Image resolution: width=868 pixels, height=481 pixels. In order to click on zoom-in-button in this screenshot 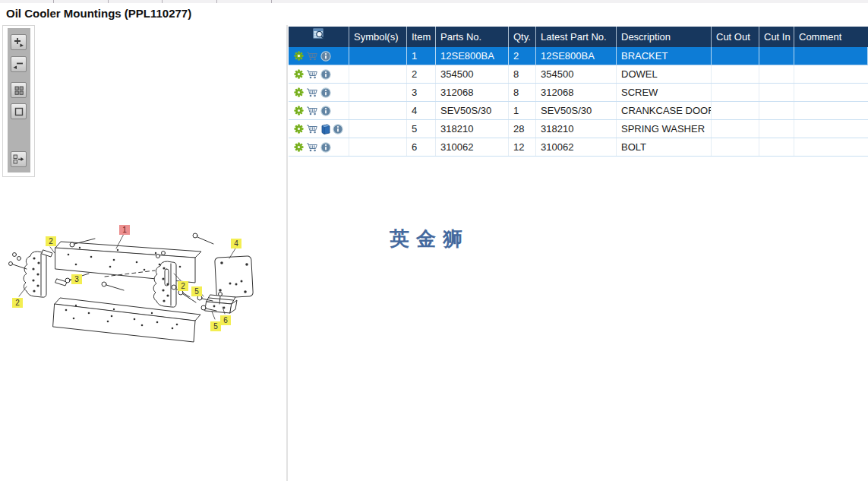, I will do `click(18, 43)`.